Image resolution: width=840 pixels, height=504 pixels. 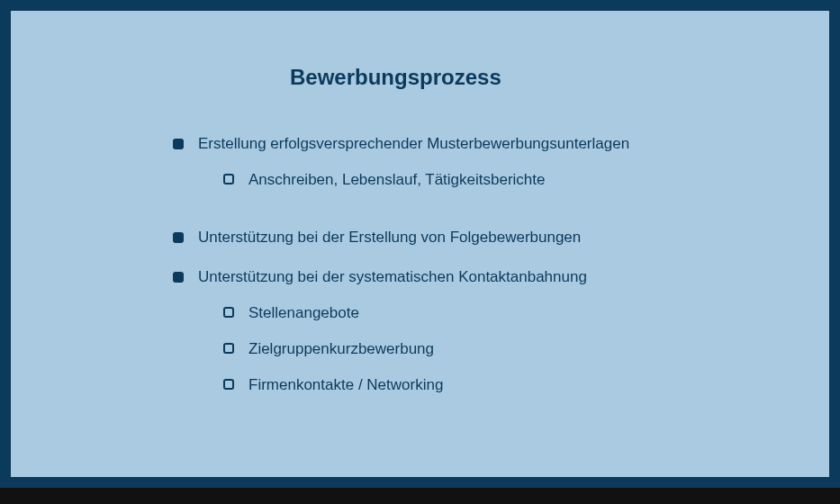 I want to click on sublist-item: Firmenkontakte / Networking, so click(x=502, y=385).